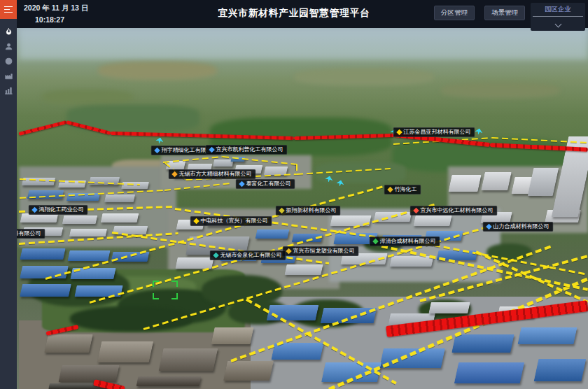  What do you see at coordinates (454, 211) in the screenshot?
I see `company-label: 宜兴市中远化工材料有限公司` at bounding box center [454, 211].